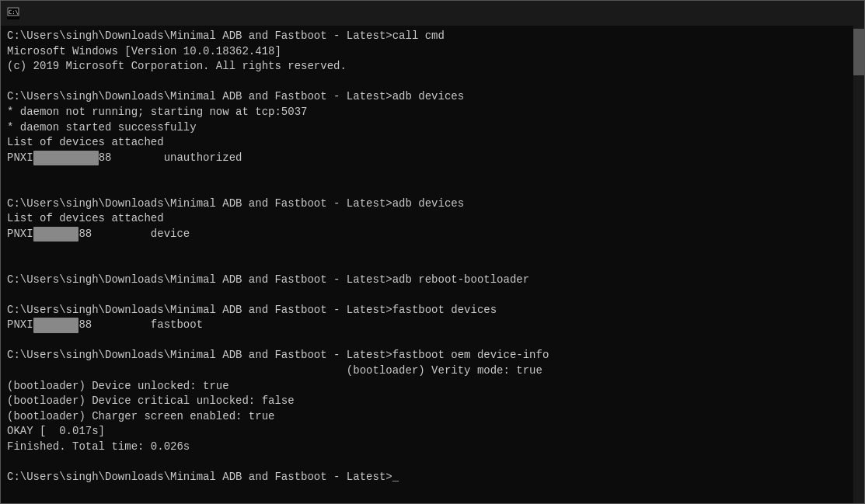  What do you see at coordinates (427, 158) in the screenshot?
I see `terminal-line: PNXIXXXXXXXXXX88 unauthorized` at bounding box center [427, 158].